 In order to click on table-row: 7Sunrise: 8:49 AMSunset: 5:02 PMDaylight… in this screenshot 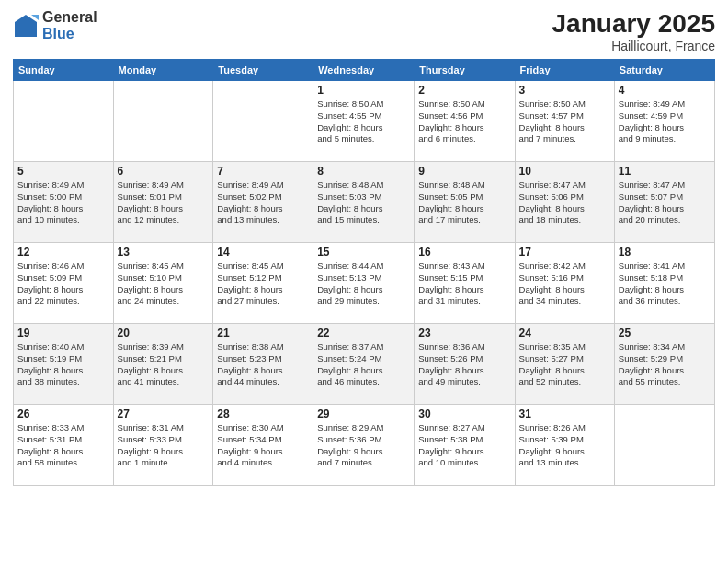, I will do `click(263, 202)`.